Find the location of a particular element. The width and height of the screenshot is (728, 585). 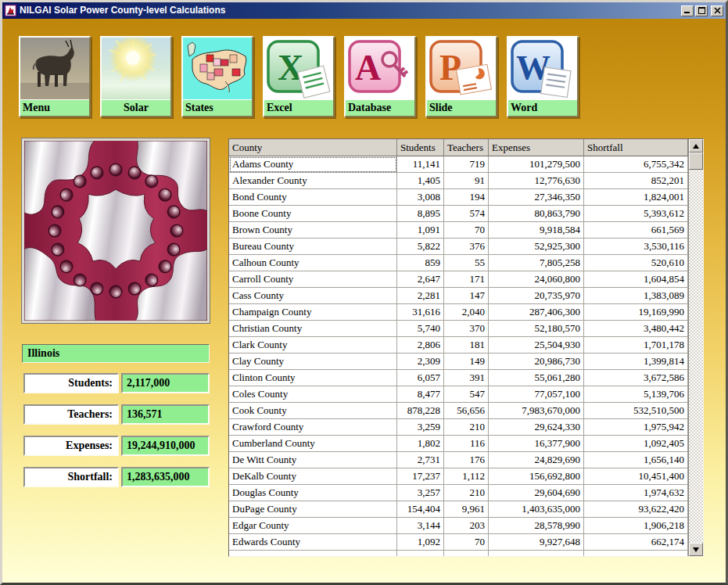

cell-teachers: 181 is located at coordinates (466, 346).